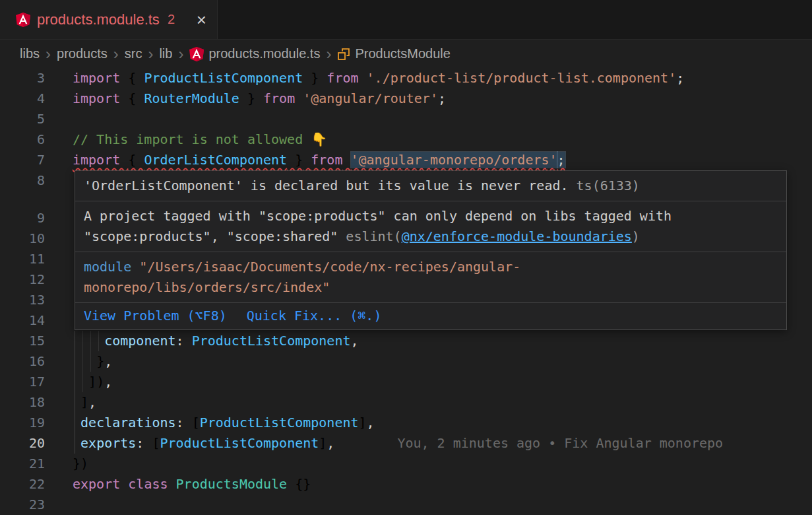 The image size is (812, 515). Describe the element at coordinates (22, 341) in the screenshot. I see `line-number: 15` at that location.